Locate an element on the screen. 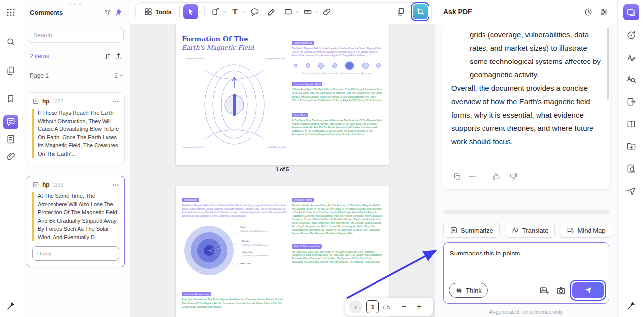 Image resolution: width=644 pixels, height=317 pixels. attach-tool-button is located at coordinates (327, 12).